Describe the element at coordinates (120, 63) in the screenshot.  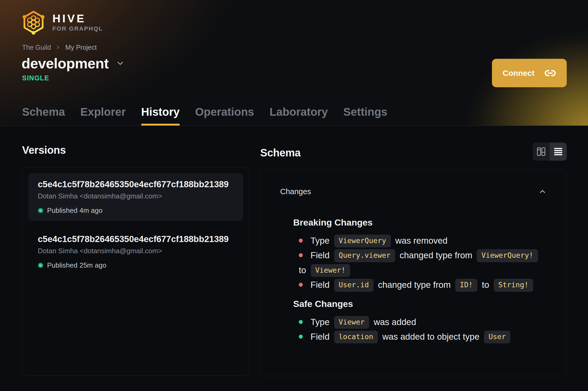
I see `chevron-down-icon` at that location.